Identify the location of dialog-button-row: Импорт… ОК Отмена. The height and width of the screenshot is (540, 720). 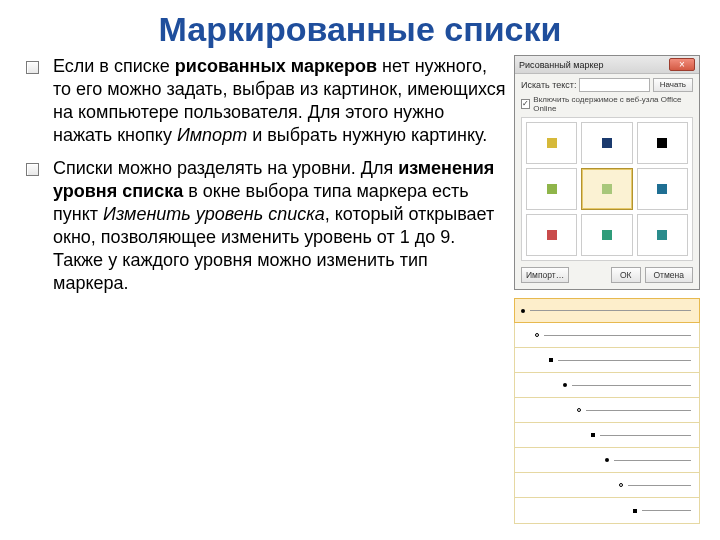
(607, 275).